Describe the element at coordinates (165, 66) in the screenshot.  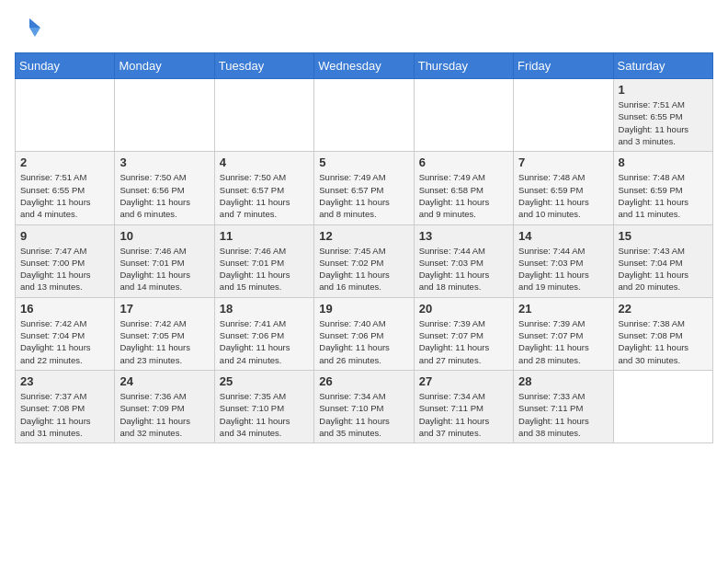
I see `header-monday: Monday` at that location.